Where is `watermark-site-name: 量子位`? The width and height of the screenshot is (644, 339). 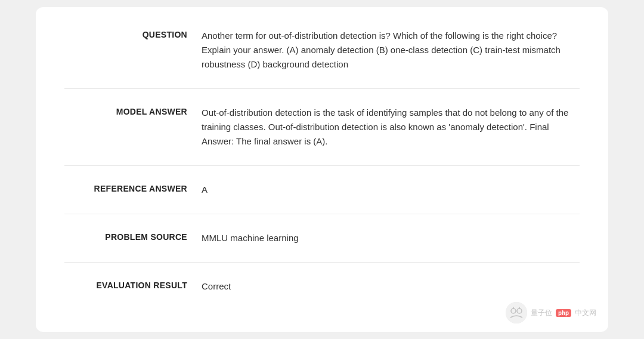 watermark-site-name: 量子位 is located at coordinates (541, 313).